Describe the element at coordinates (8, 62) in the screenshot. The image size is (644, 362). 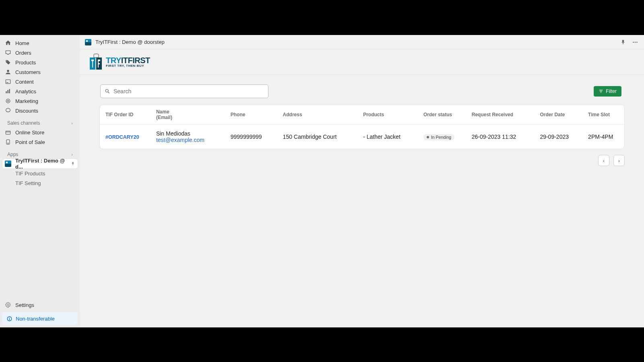
I see `tag-icon` at that location.